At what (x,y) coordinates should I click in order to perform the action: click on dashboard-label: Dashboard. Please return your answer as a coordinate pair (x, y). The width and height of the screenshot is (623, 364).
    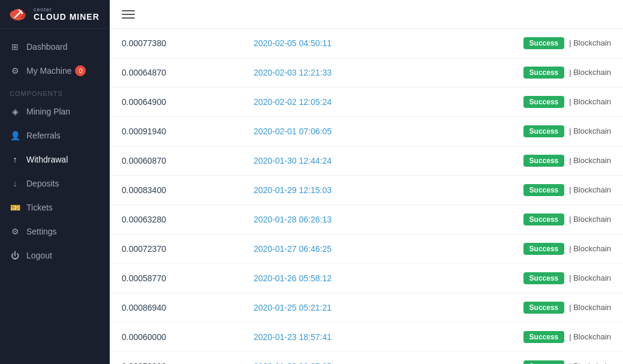
    Looking at the image, I should click on (47, 47).